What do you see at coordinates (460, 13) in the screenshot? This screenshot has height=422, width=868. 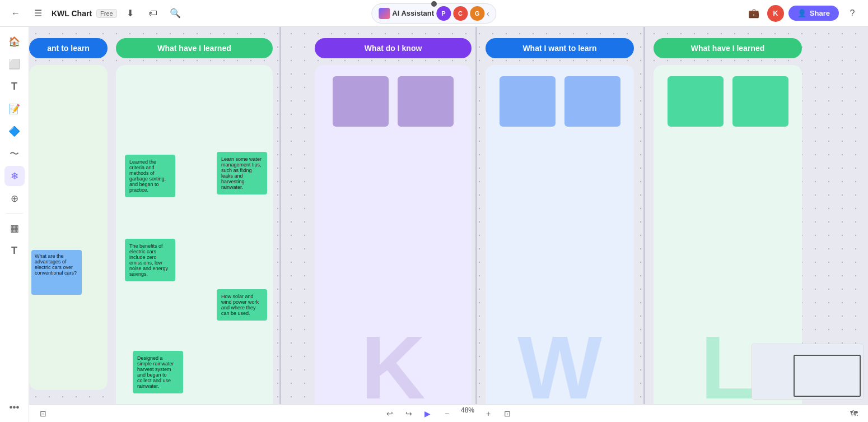 I see `collab-avatar-2: C` at bounding box center [460, 13].